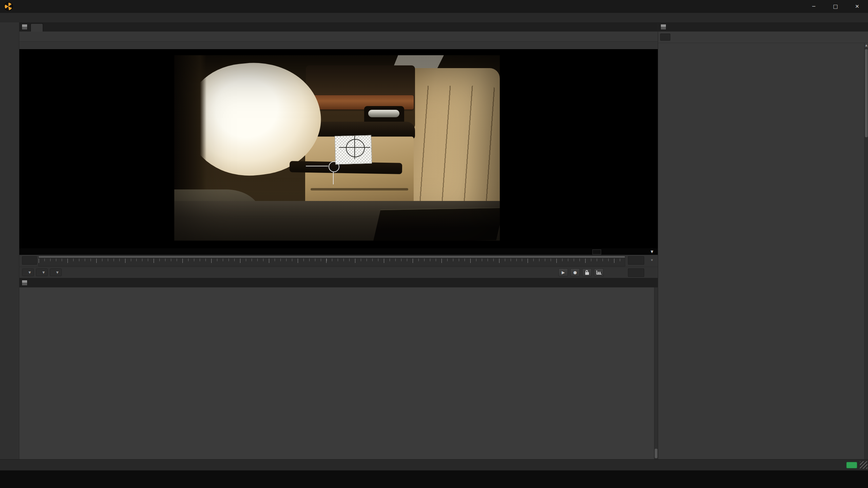 The height and width of the screenshot is (488, 868). I want to click on viewer-tab-row, so click(338, 27).